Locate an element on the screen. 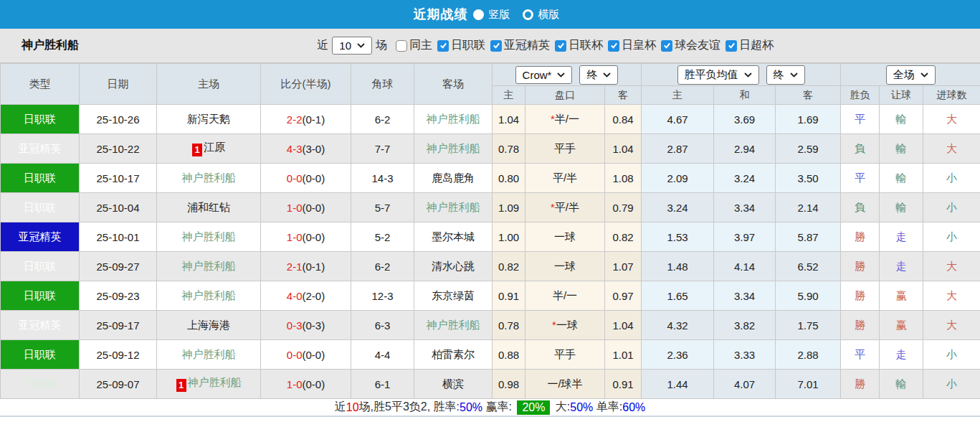 The image size is (980, 427). table-row: 亚冠精英25-10-01神户胜利船1-0(0-0)5-2墨尔本城1.00一球0.… is located at coordinates (490, 237).